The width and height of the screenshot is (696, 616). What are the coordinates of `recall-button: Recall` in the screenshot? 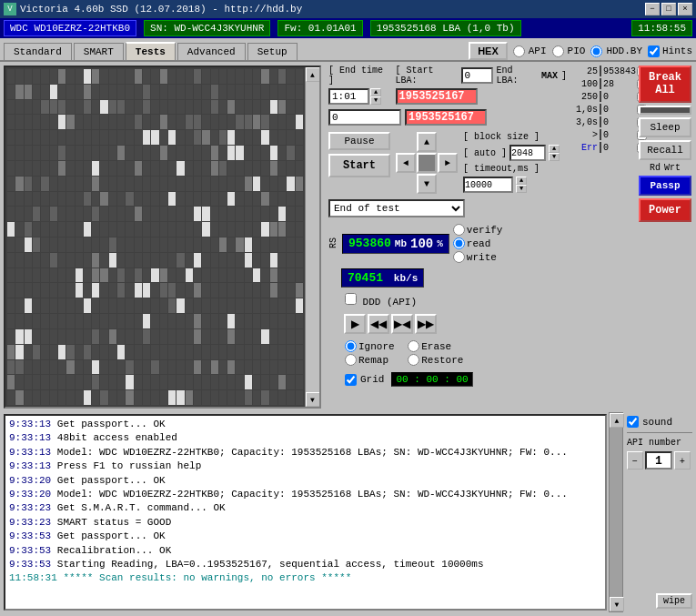 It's located at (665, 150).